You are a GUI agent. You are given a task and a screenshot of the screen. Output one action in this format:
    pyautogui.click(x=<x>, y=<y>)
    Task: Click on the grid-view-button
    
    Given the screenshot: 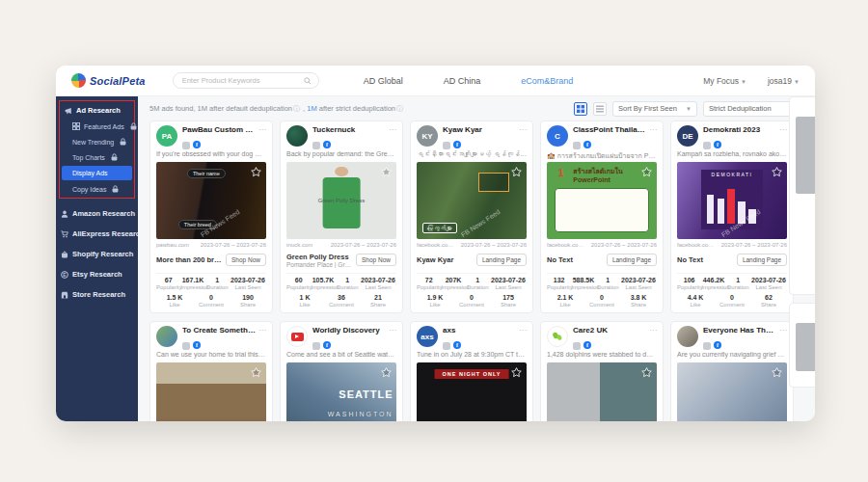 What is the action you would take?
    pyautogui.click(x=581, y=109)
    